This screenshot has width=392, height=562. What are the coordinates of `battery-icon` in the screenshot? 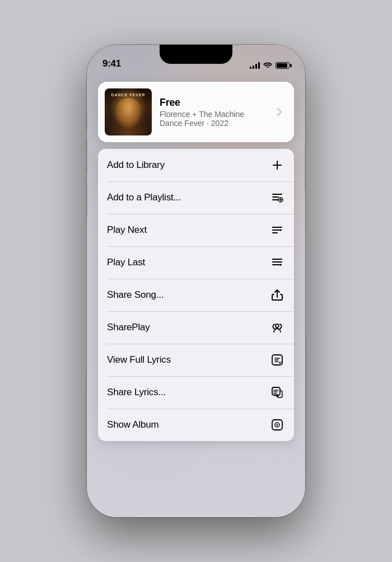 It's located at (282, 65).